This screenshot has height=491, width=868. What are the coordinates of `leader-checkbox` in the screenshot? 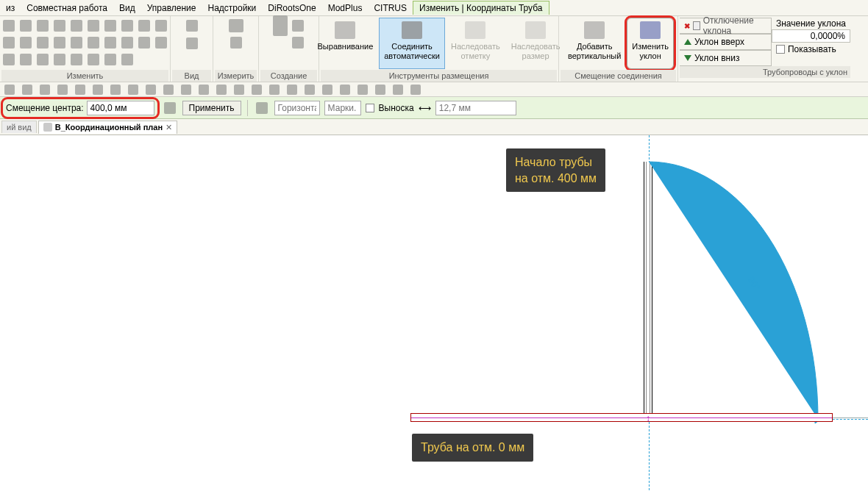 It's located at (370, 108).